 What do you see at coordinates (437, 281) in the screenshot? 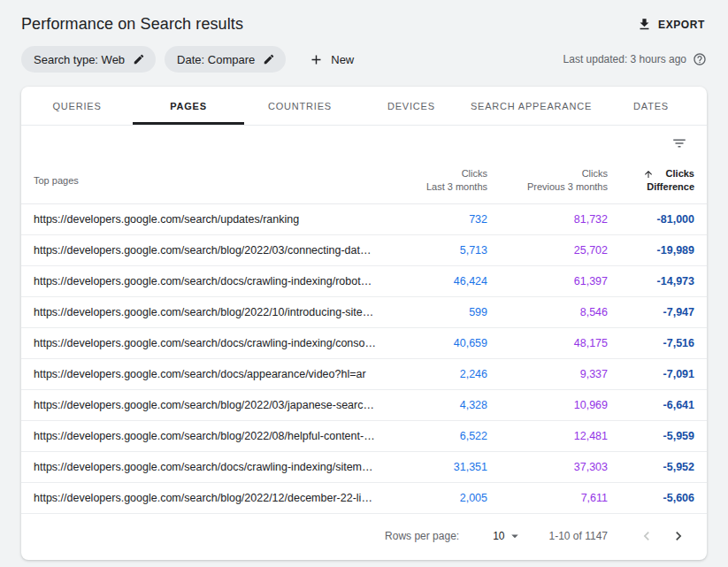
I see `clicks-last-cell: 46,424` at bounding box center [437, 281].